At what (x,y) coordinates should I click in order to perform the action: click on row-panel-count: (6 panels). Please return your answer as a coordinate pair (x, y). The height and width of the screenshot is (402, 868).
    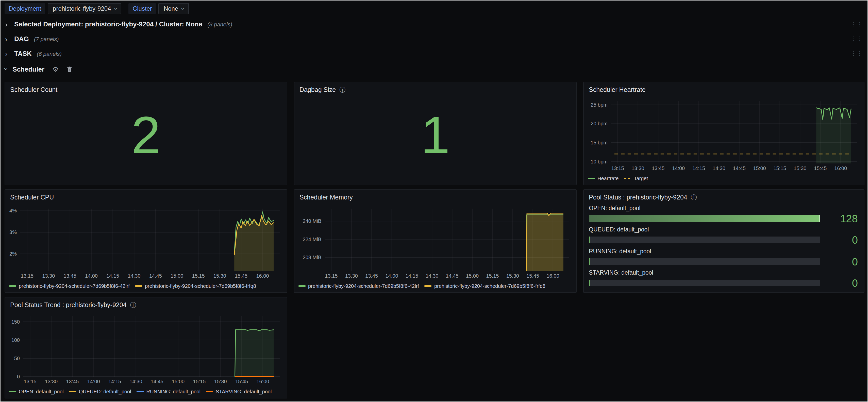
    Looking at the image, I should click on (49, 54).